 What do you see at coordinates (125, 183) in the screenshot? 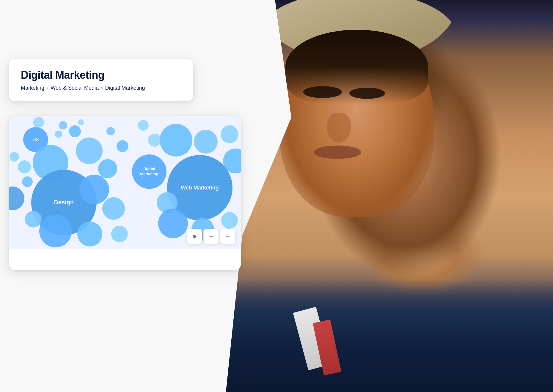
I see `bubble-chart-area: UX Design` at bounding box center [125, 183].